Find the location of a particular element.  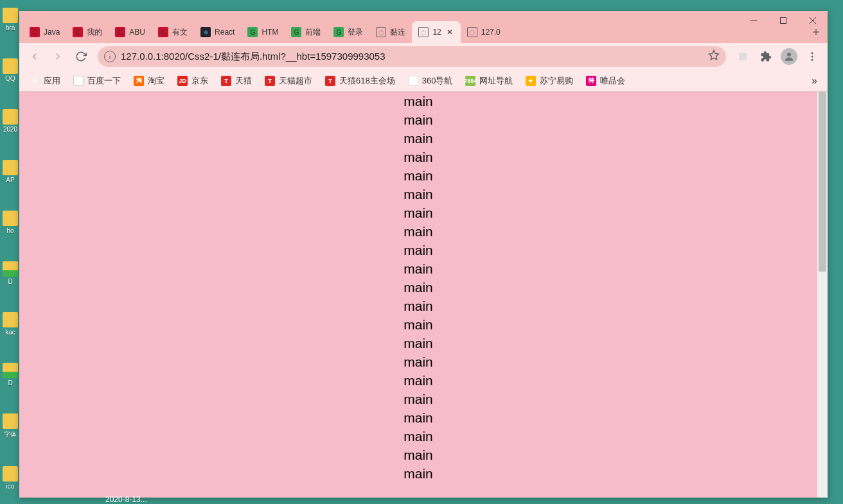

extensions-puzzle-icon is located at coordinates (766, 56).